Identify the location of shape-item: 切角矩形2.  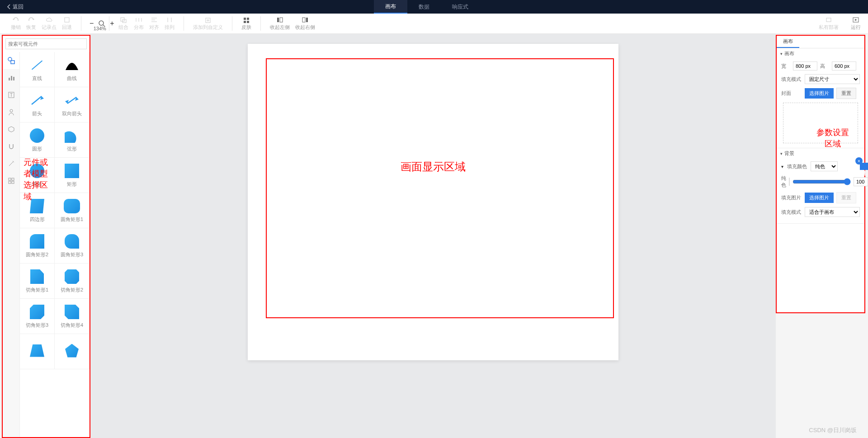
(72, 281).